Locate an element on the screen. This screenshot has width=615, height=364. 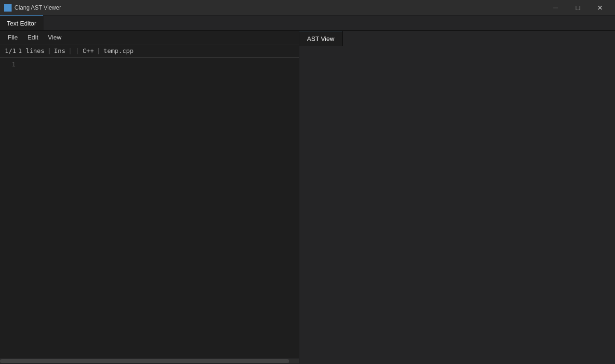
menu-bar: File Edit View is located at coordinates (149, 38).